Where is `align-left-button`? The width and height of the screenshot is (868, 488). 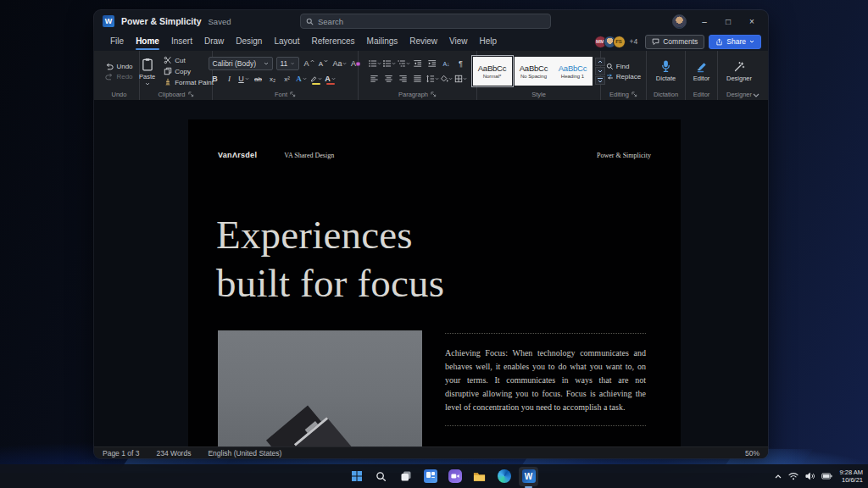
align-left-button is located at coordinates (375, 79).